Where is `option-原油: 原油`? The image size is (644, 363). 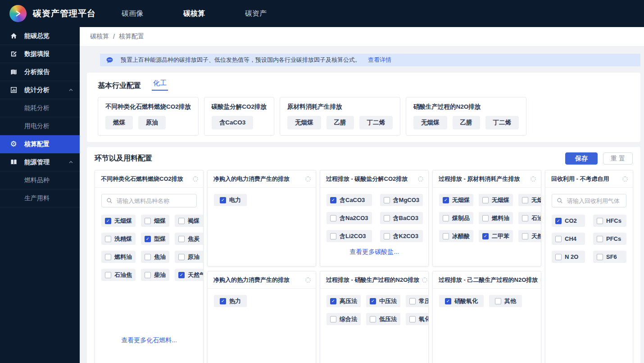 option-原油: 原油 is located at coordinates (189, 257).